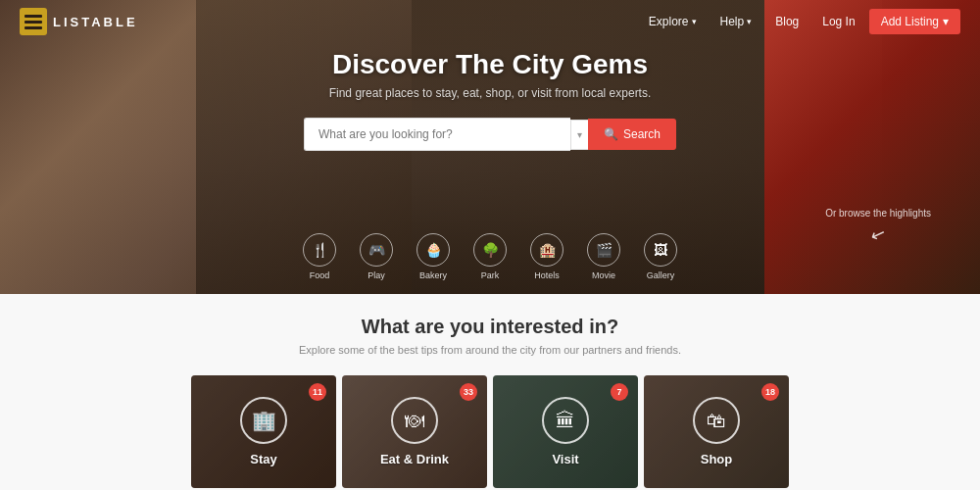  I want to click on search-dropdown-arrow: ▾, so click(579, 135).